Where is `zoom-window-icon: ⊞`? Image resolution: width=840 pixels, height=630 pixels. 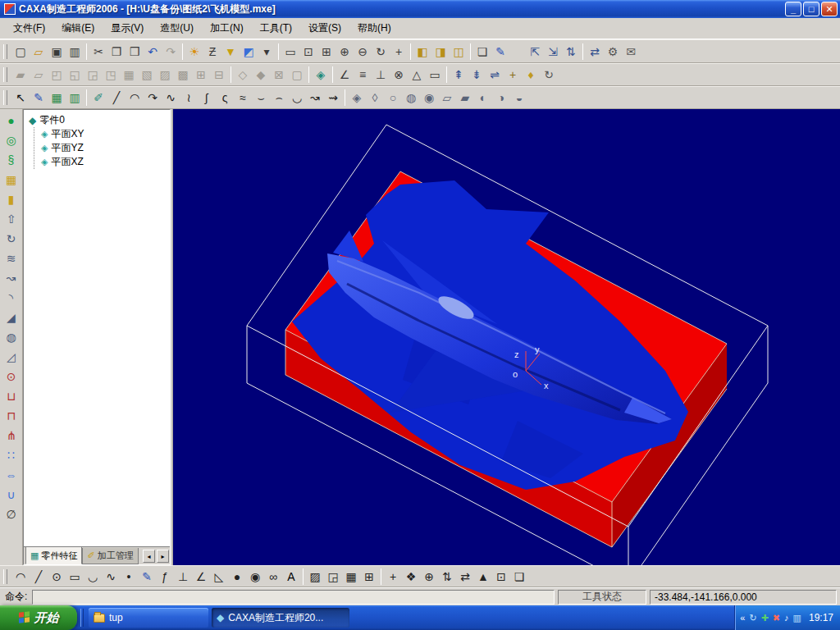 zoom-window-icon: ⊞ is located at coordinates (326, 52).